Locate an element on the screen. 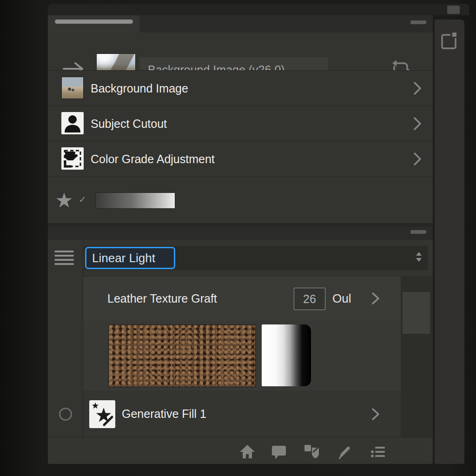  footer-toolbar is located at coordinates (240, 450).